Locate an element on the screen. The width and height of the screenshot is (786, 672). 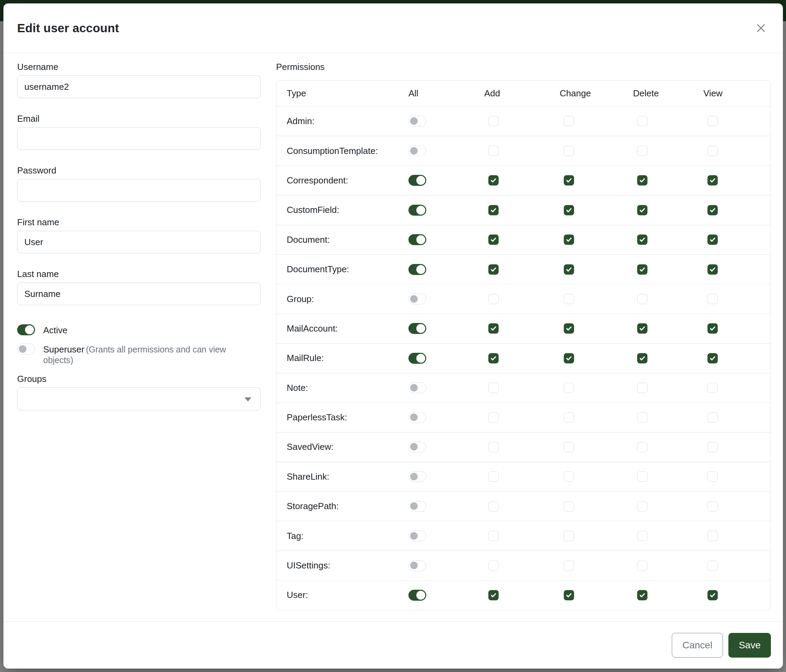
modal-footer: Cancel Save is located at coordinates (393, 645).